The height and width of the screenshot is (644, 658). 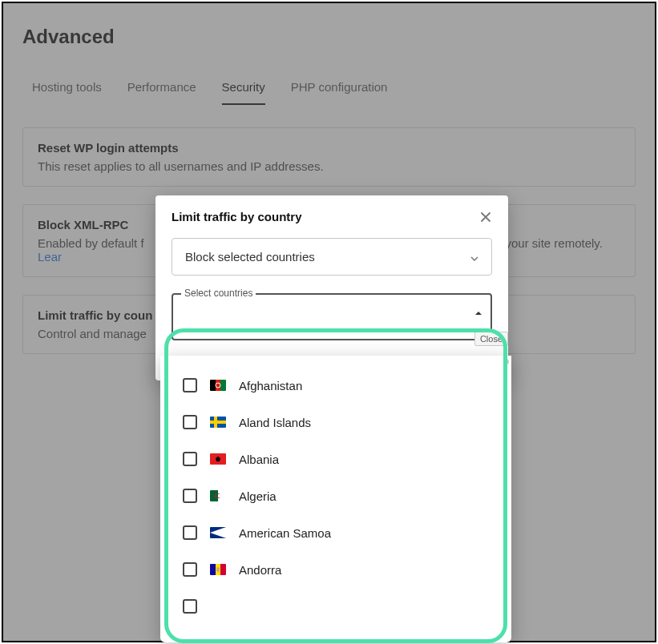 I want to click on mode-select: Block selected countries, so click(x=332, y=256).